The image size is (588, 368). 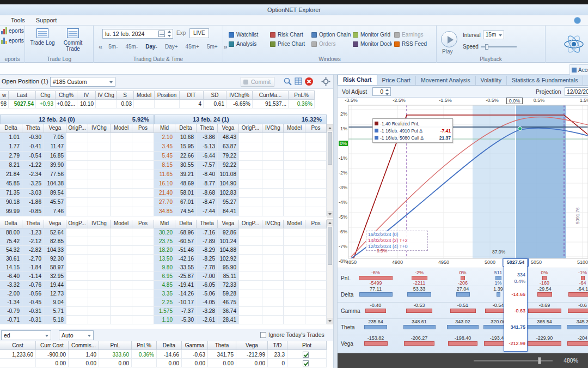 What do you see at coordinates (167, 354) in the screenshot?
I see `totals-row: 1,233.60-900.001.40333.600.36%-14.66-0.6…` at bounding box center [167, 354].